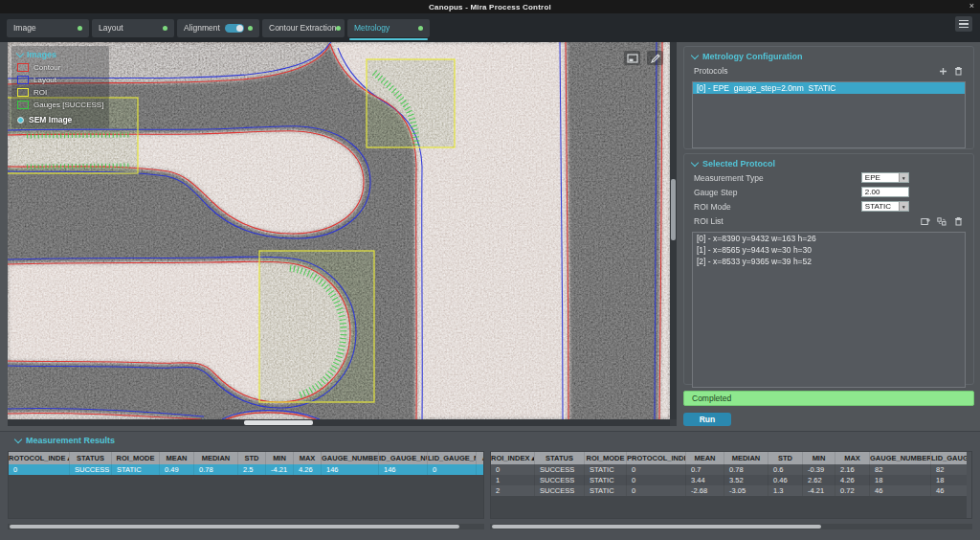 Image resolution: width=980 pixels, height=540 pixels. I want to click on column-header: ID_GAUGE_NUME, so click(404, 458).